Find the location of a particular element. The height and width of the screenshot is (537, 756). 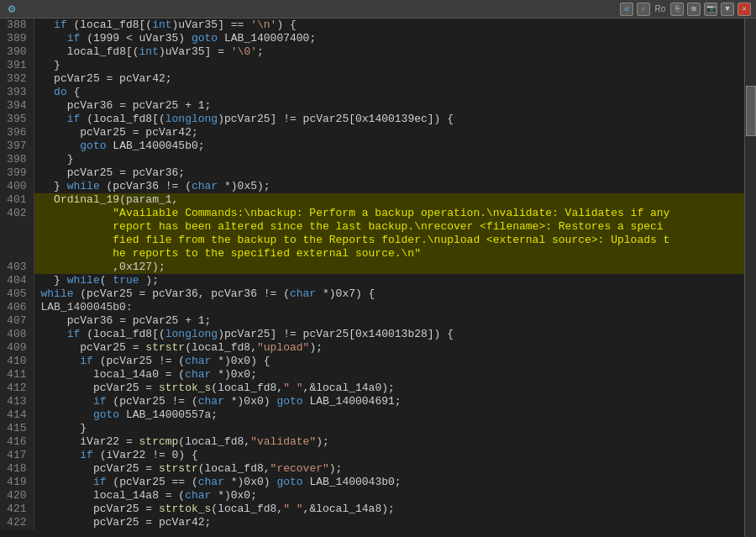

line-number: 396 is located at coordinates (17, 133).